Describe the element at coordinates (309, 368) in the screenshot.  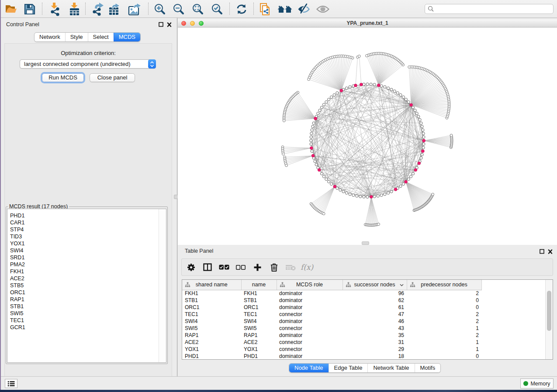
I see `table-tab-node-table: Node Table` at that location.